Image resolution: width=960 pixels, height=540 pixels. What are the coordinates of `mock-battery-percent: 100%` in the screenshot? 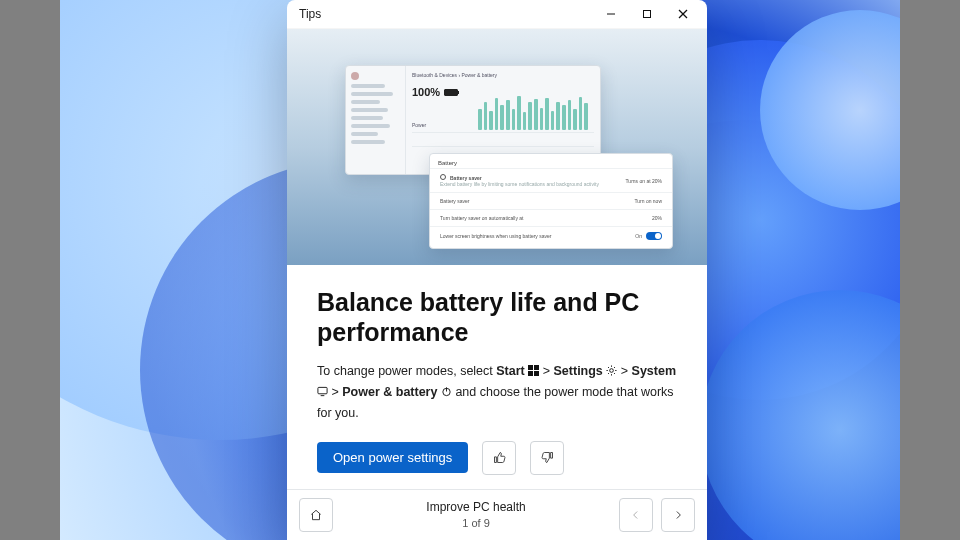 It's located at (426, 92).